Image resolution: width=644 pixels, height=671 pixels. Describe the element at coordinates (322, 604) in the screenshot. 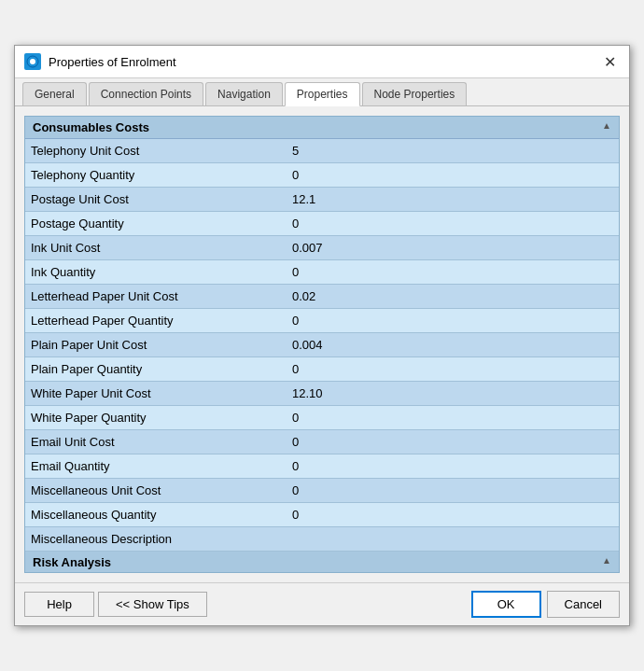

I see `footer: Help << Show Tips OK Cancel` at that location.